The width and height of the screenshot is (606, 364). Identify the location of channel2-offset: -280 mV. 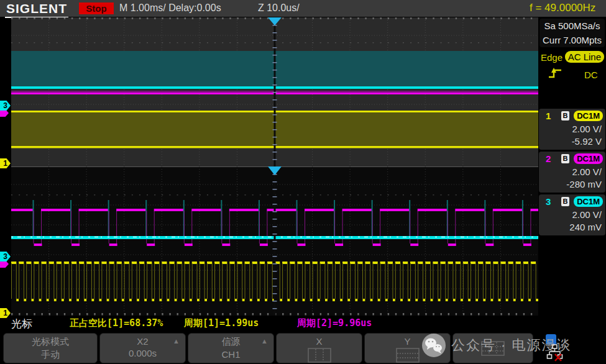
(584, 184).